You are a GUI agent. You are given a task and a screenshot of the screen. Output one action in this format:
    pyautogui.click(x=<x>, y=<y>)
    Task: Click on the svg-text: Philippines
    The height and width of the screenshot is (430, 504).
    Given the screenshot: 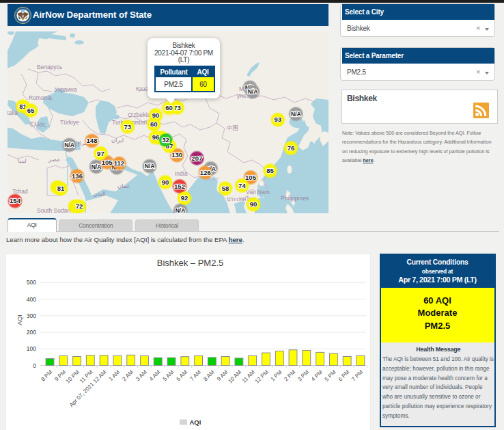 What is the action you would take?
    pyautogui.click(x=295, y=198)
    